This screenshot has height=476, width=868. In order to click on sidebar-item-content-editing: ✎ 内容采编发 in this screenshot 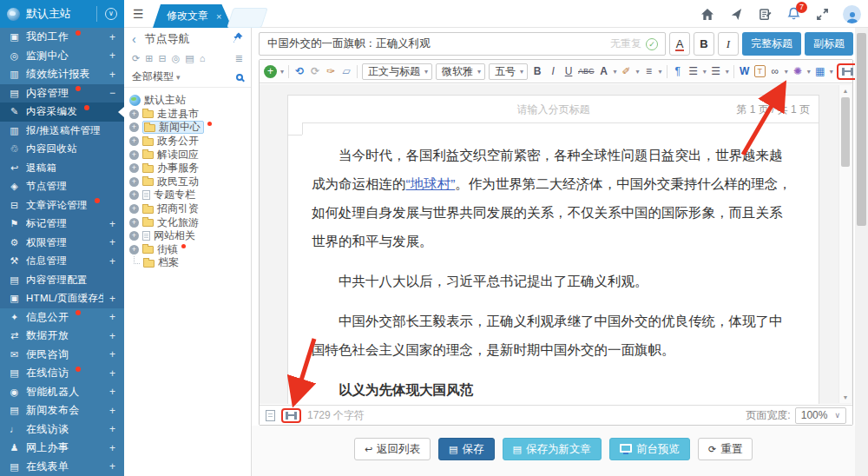, I will do `click(62, 112)`.